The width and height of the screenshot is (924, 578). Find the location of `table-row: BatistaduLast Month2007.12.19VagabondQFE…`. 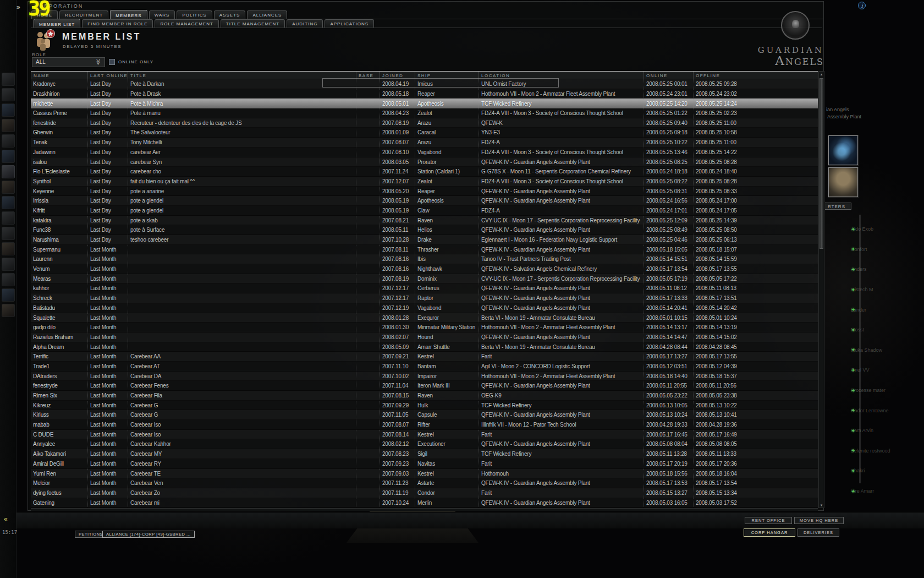

table-row: BatistaduLast Month2007.12.19VagabondQFE… is located at coordinates (425, 308).